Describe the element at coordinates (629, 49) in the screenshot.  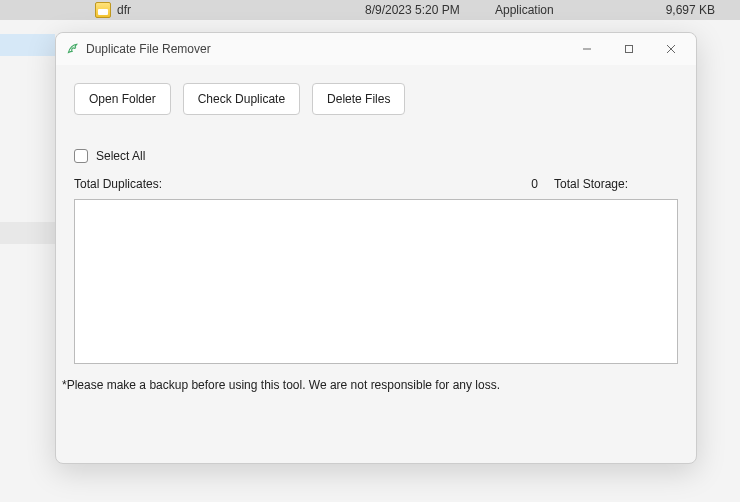
I see `window-controls` at that location.